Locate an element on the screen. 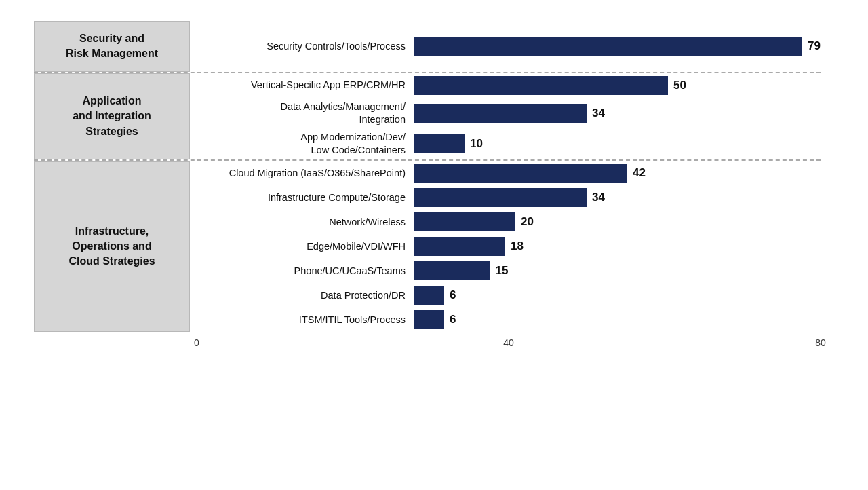 The width and height of the screenshot is (868, 490). x-tick: 0 is located at coordinates (197, 343).